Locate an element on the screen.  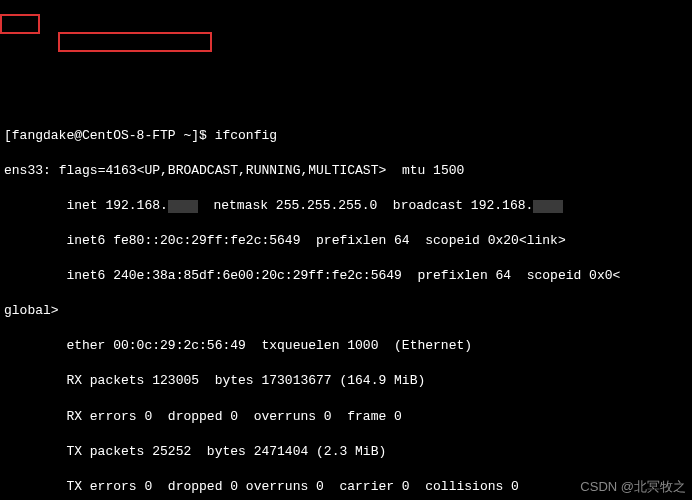
prompt: [fangdake@CentOS-8-FTP ~]$ is located at coordinates (110, 136).